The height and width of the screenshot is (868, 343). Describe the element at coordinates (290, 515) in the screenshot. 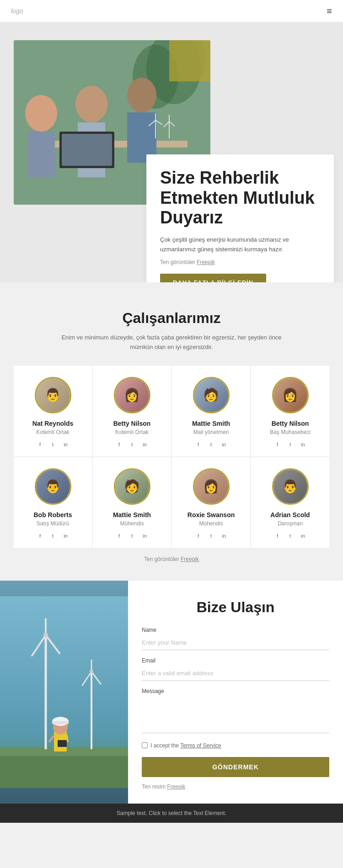

I see `team-member-name: Adrian Scold` at that location.